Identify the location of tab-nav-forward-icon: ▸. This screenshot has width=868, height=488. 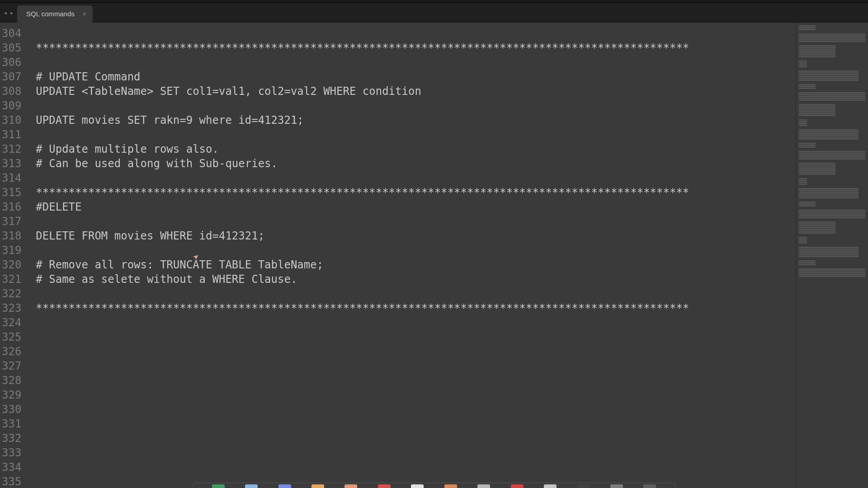
(12, 13).